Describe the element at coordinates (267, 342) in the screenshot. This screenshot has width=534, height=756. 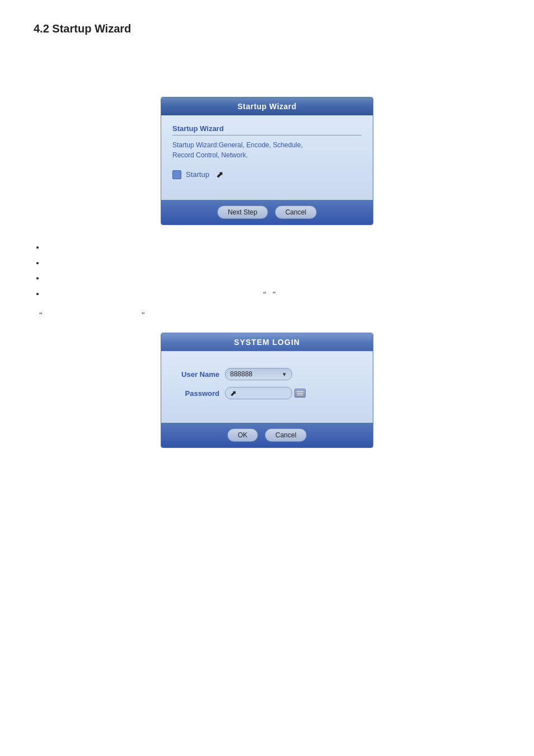
I see `login-titlebar: SYSTEM LOGIN` at that location.